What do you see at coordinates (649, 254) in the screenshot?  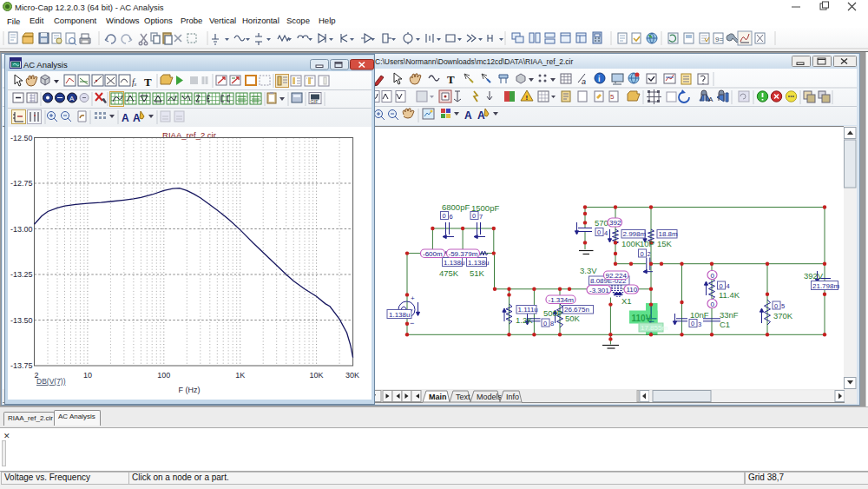 I see `svg-text: 2` at bounding box center [649, 254].